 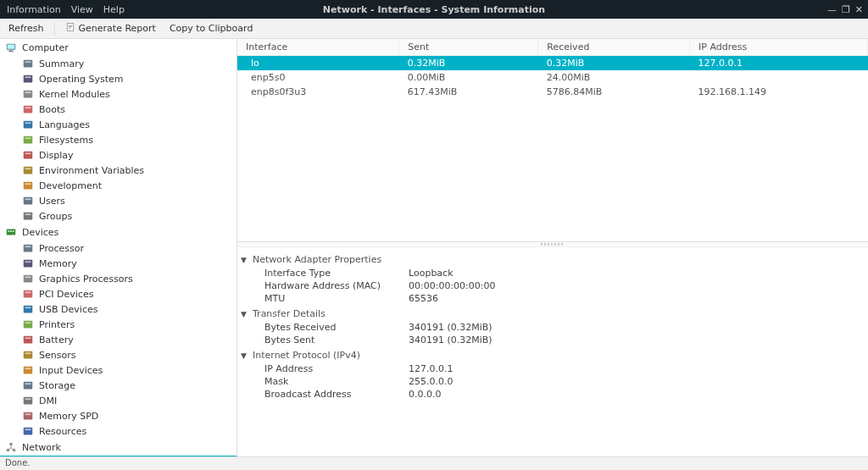 I want to click on toolbar-separator, so click(x=54, y=29).